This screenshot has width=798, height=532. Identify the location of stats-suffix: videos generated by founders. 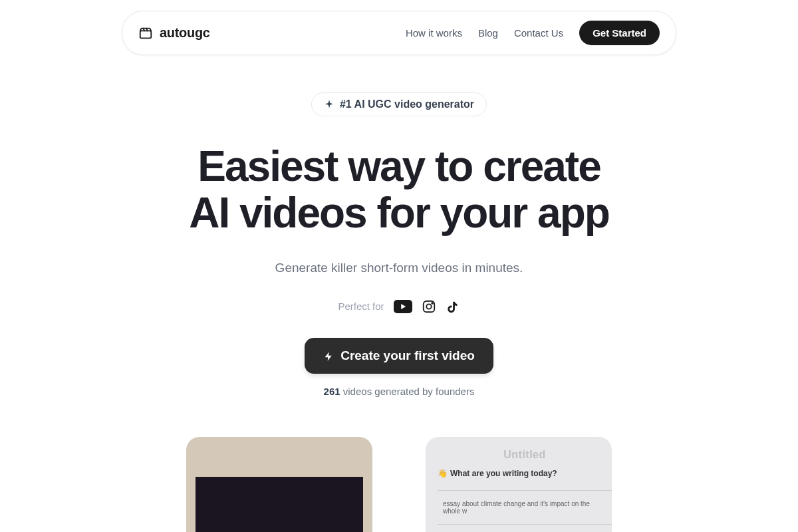
(408, 391).